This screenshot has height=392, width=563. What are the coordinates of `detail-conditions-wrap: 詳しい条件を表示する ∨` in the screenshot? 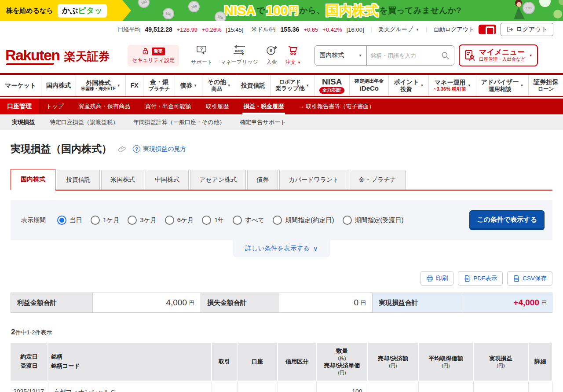 It's located at (282, 249).